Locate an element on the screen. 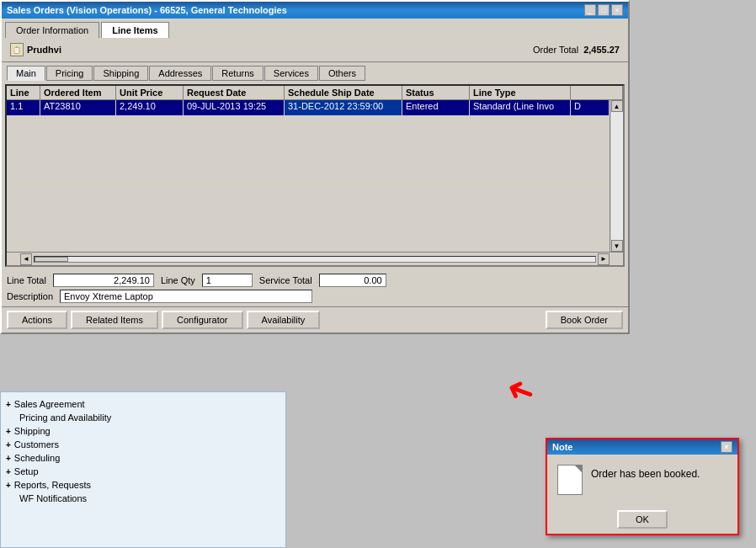 This screenshot has height=548, width=756. sidebar-item-sales-agreement: + Sales Agreement is located at coordinates (143, 404).